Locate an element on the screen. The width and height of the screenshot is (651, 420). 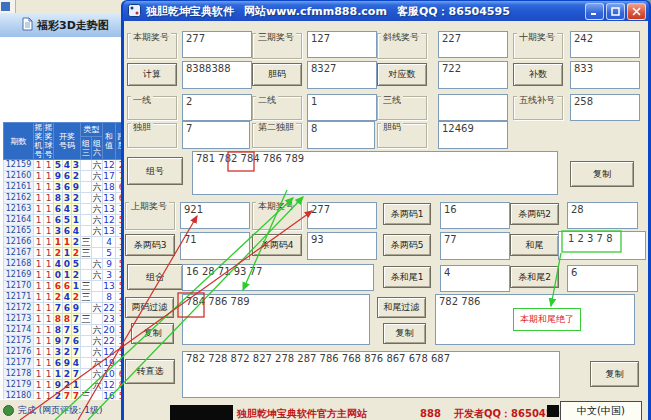
direct-result-field: 782 728 872 827 278 287 786 768 876 867 … is located at coordinates (371, 374).